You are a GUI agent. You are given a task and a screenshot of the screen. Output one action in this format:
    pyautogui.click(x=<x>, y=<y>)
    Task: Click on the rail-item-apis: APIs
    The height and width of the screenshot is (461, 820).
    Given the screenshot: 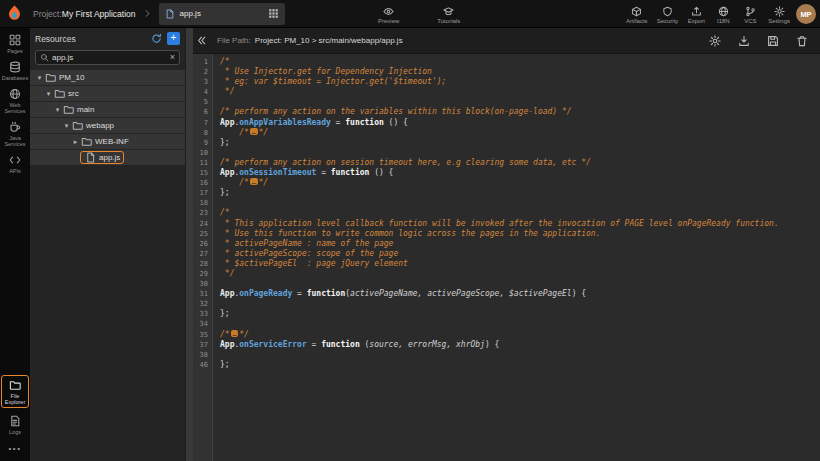 What is the action you would take?
    pyautogui.click(x=15, y=164)
    